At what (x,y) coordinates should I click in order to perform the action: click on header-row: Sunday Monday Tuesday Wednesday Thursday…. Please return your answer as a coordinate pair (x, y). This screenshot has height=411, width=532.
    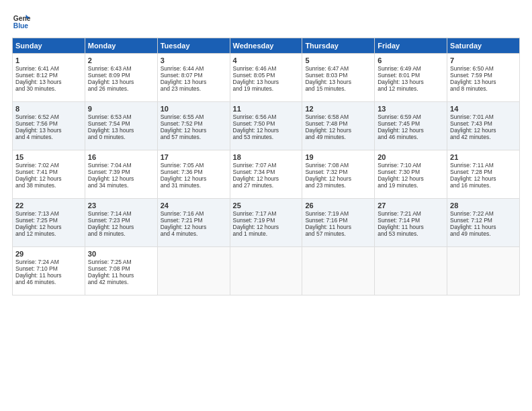
    Looking at the image, I should click on (266, 46).